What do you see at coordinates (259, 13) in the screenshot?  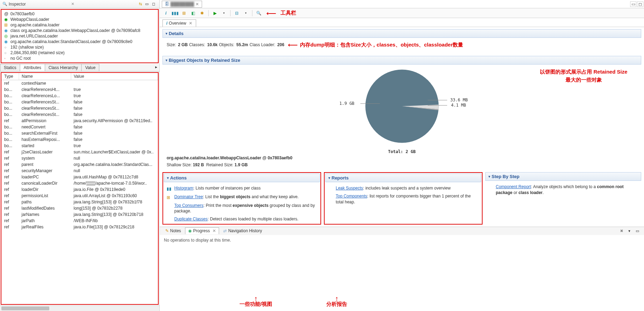 I see `search-tool-icon: 🔍` at bounding box center [259, 13].